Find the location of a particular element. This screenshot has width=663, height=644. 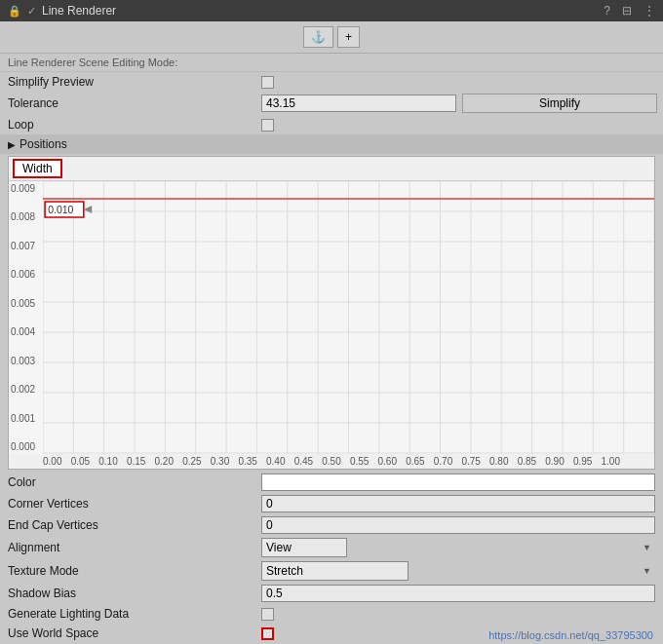

anchor-button: ⚓ is located at coordinates (318, 37).